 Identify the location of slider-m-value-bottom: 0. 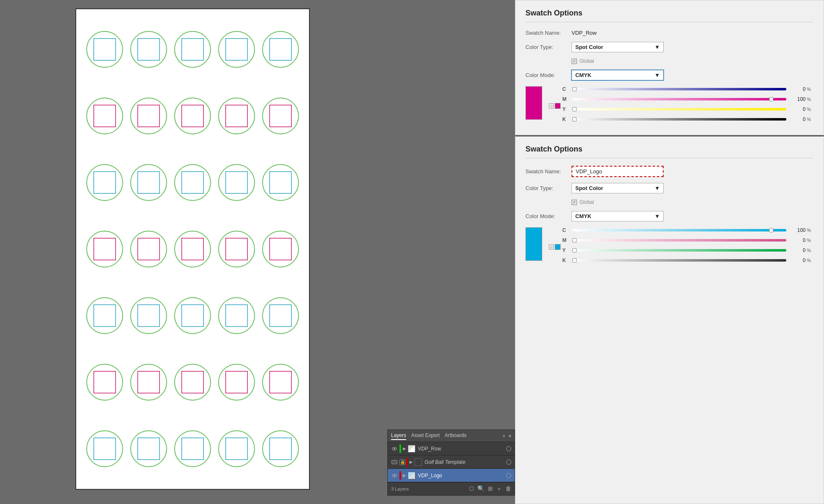
(798, 240).